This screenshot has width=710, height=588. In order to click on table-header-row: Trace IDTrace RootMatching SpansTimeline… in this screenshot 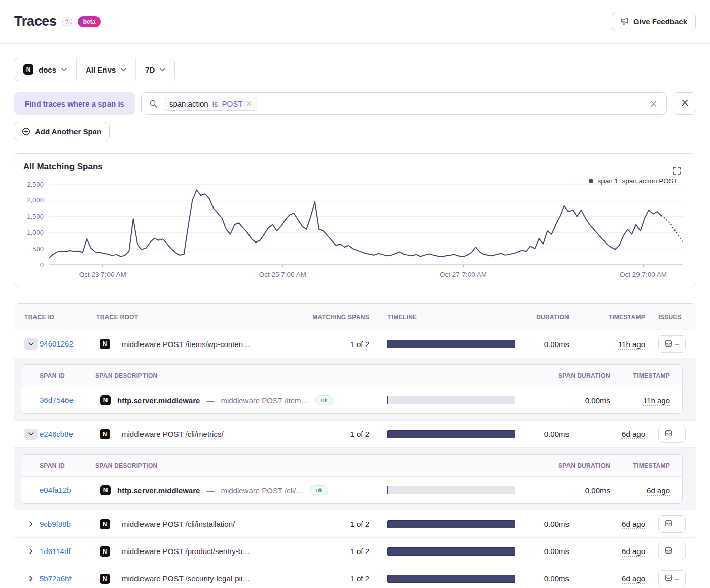, I will do `click(355, 317)`.